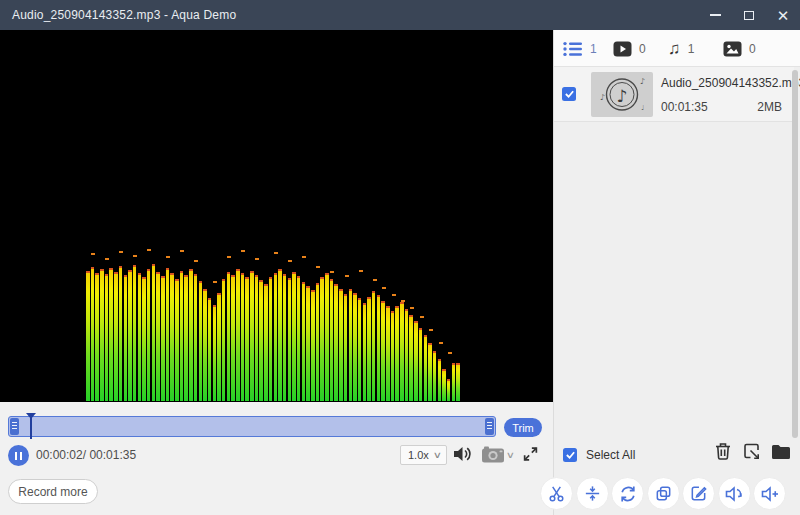  Describe the element at coordinates (628, 494) in the screenshot. I see `convert-button` at that location.